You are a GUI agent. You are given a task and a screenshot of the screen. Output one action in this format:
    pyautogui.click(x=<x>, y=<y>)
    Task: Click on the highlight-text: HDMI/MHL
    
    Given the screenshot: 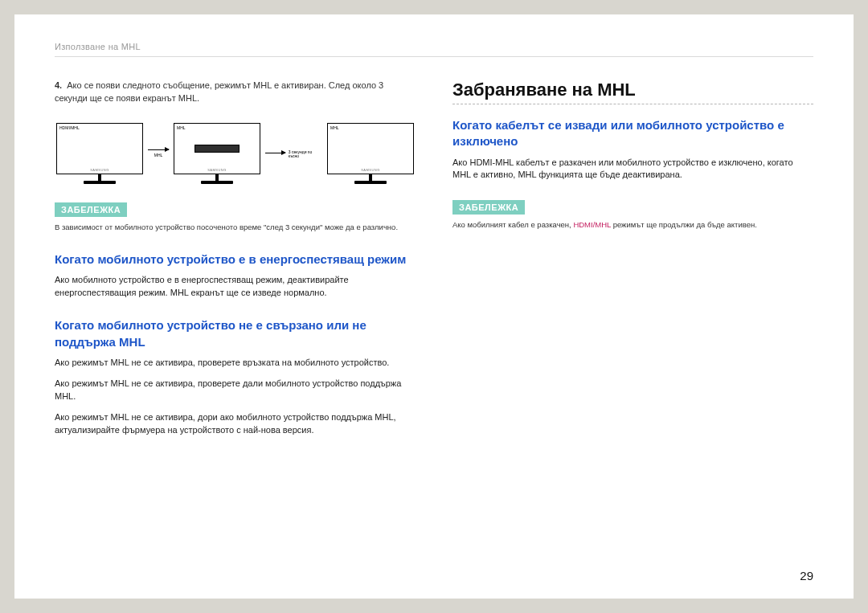 What is the action you would take?
    pyautogui.click(x=592, y=225)
    